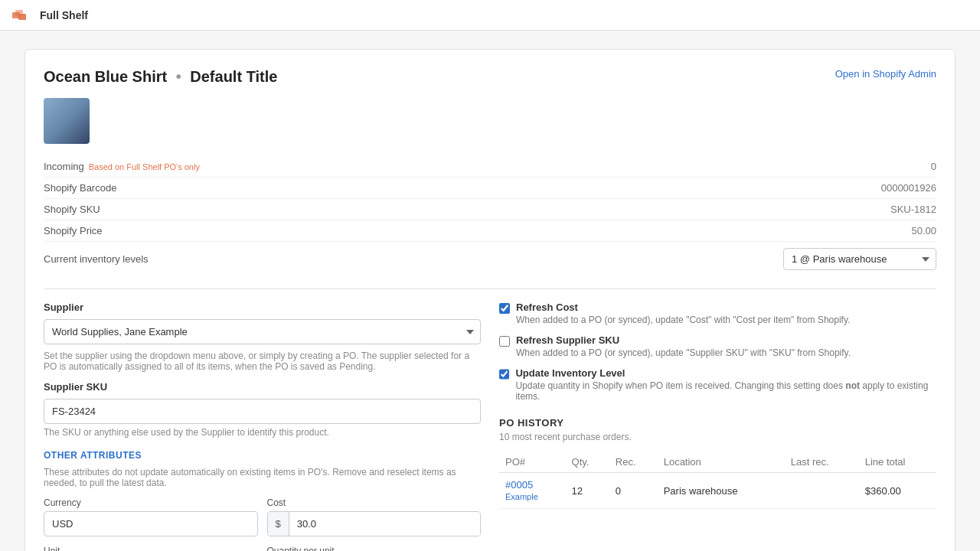 This screenshot has height=551, width=980. Describe the element at coordinates (490, 210) in the screenshot. I see `sku-row: Shopify SKU SKU-1812` at that location.